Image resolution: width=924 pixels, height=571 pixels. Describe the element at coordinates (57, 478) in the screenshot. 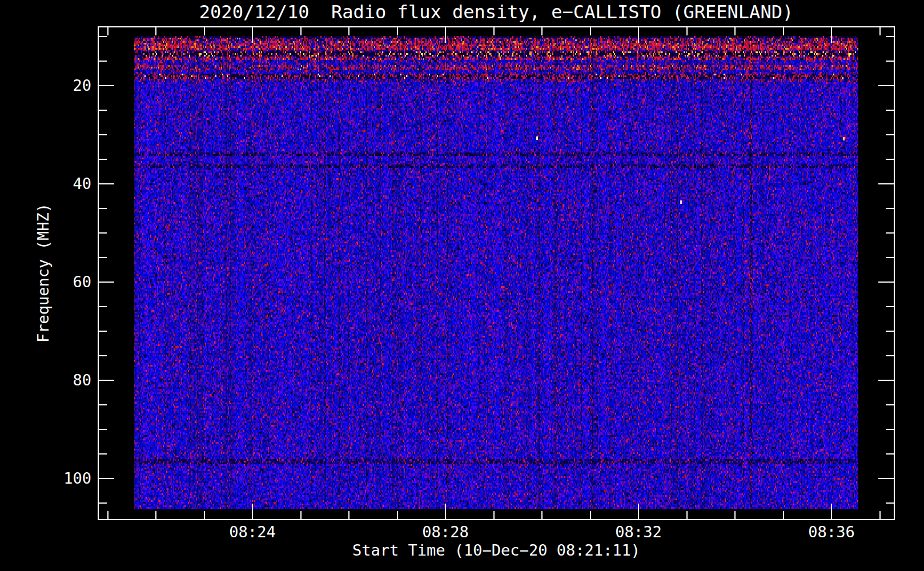

I see `y-tick-label: 100` at that location.